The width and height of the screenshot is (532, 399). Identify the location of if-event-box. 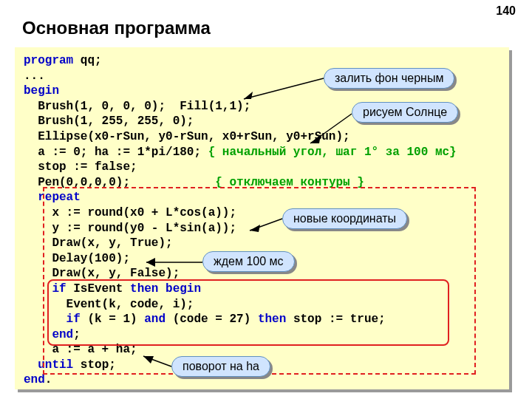
(248, 313).